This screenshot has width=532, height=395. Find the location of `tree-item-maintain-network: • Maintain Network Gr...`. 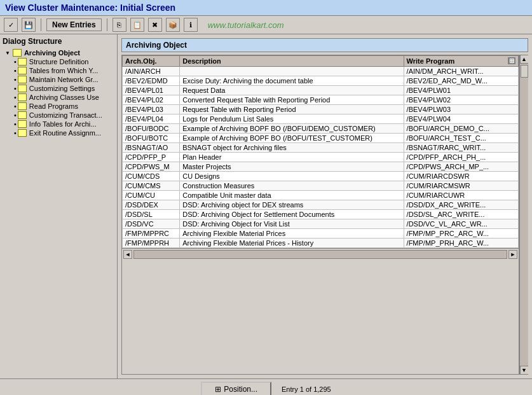

tree-item-maintain-network: • Maintain Network Gr... is located at coordinates (63, 80).